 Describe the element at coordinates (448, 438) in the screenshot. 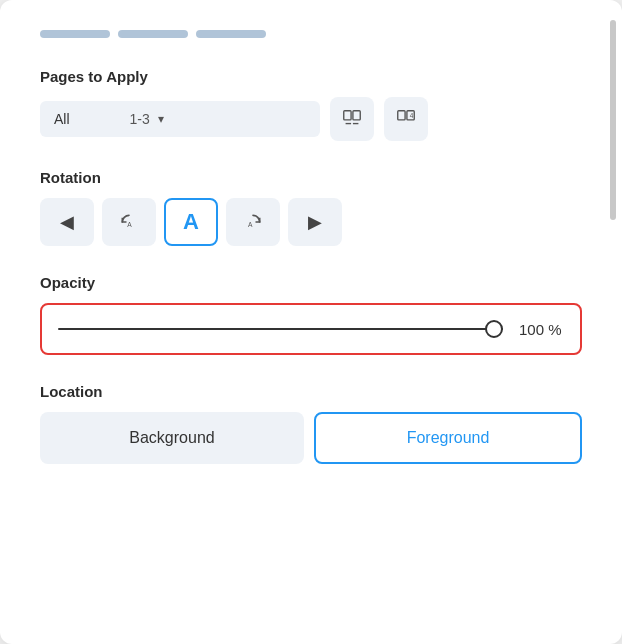

I see `foreground-button: Foreground` at that location.